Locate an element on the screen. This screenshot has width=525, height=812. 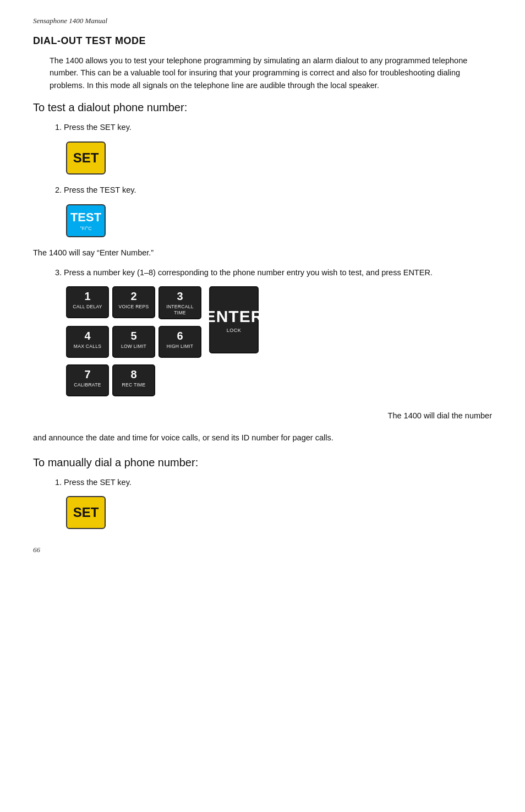
step2-text: 2. Press the TEST key. is located at coordinates (262, 190).